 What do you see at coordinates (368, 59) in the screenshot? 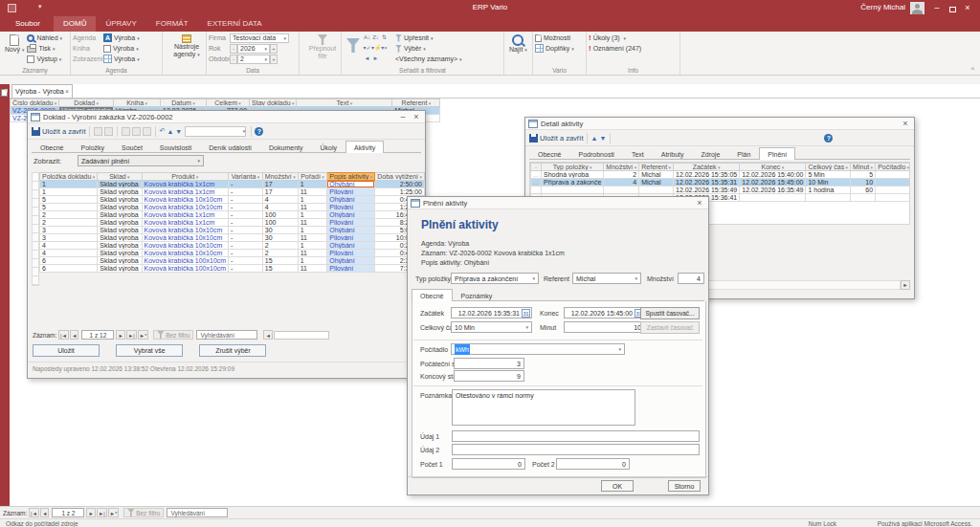
I see `previous-record-icon: ◄` at bounding box center [368, 59].